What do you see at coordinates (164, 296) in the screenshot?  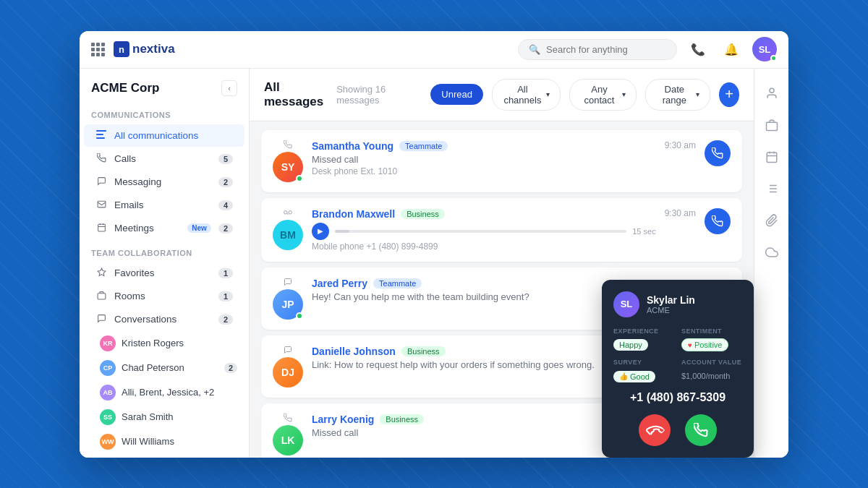 I see `sidebar-item-rooms: Rooms 1` at bounding box center [164, 296].